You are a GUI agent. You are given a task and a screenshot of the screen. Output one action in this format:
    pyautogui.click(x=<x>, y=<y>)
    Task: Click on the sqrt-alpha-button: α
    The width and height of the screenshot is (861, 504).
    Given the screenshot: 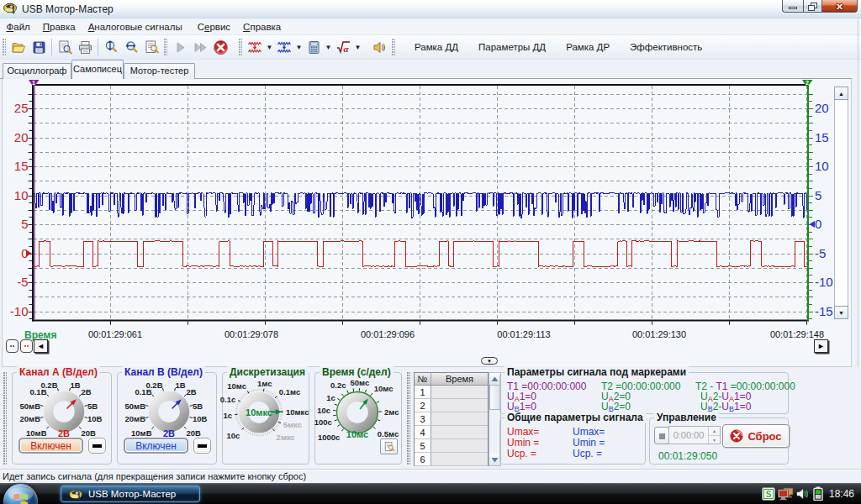 What is the action you would take?
    pyautogui.click(x=343, y=47)
    